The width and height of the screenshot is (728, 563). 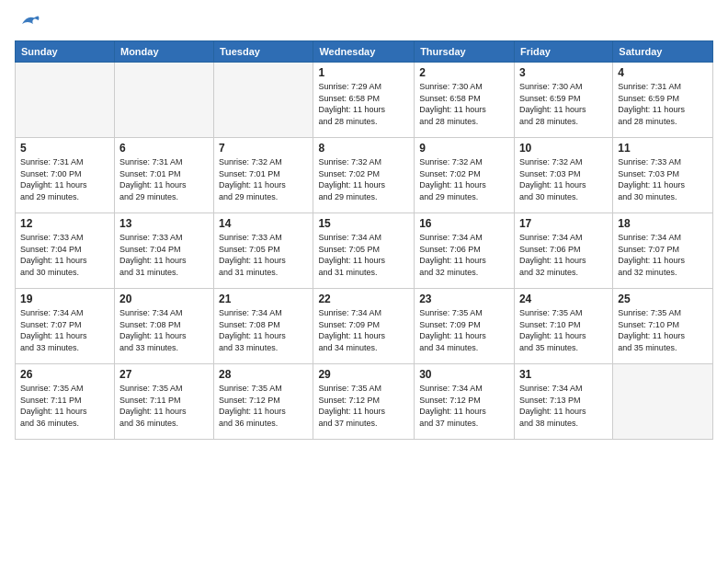 What do you see at coordinates (364, 299) in the screenshot?
I see `day-number: 22` at bounding box center [364, 299].